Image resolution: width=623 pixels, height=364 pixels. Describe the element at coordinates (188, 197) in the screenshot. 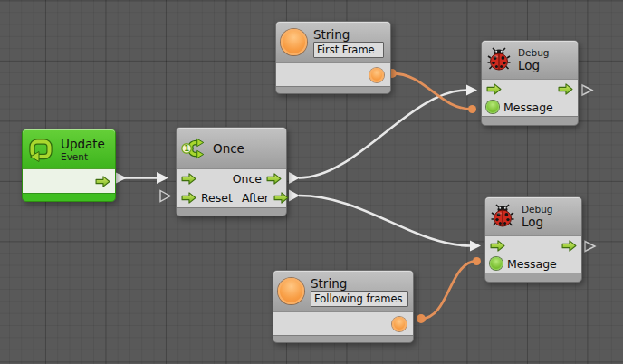

I see `flow-input-port-reset` at that location.